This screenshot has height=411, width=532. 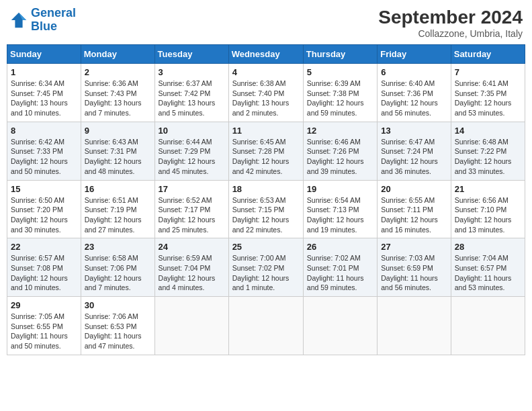 What do you see at coordinates (266, 247) in the screenshot?
I see `day-number: 25` at bounding box center [266, 247].